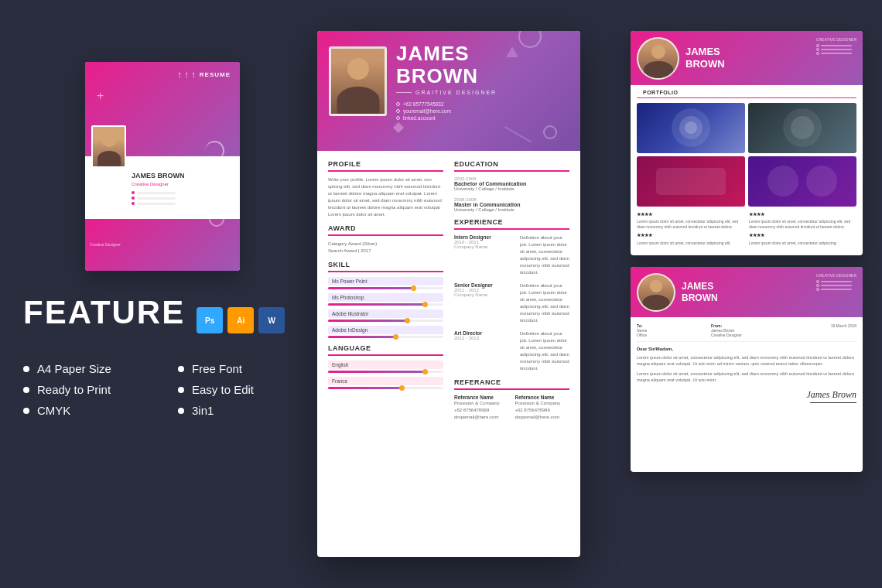  What do you see at coordinates (385, 350) in the screenshot?
I see `language-section-title: LANGUAGE` at bounding box center [385, 350].